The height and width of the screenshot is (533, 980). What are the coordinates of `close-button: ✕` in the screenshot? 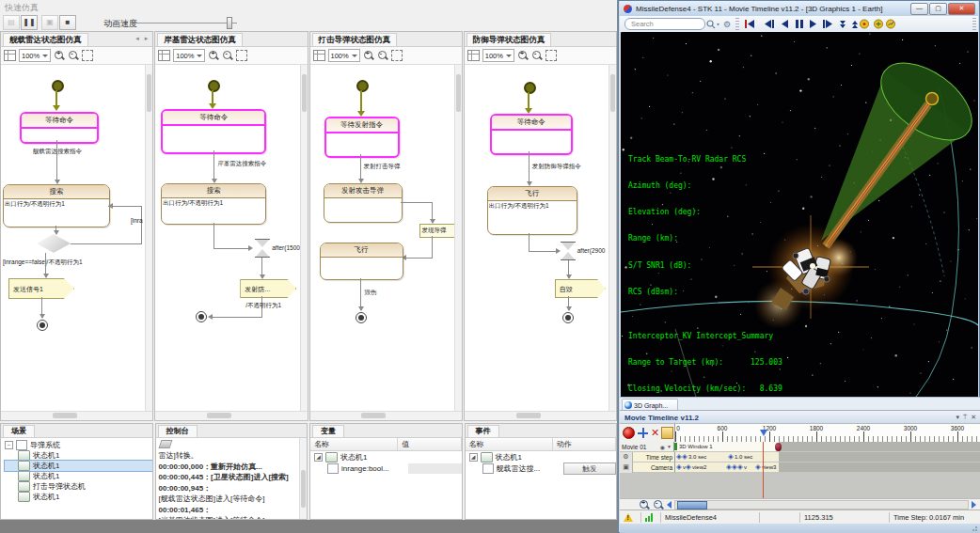 It's located at (961, 9).